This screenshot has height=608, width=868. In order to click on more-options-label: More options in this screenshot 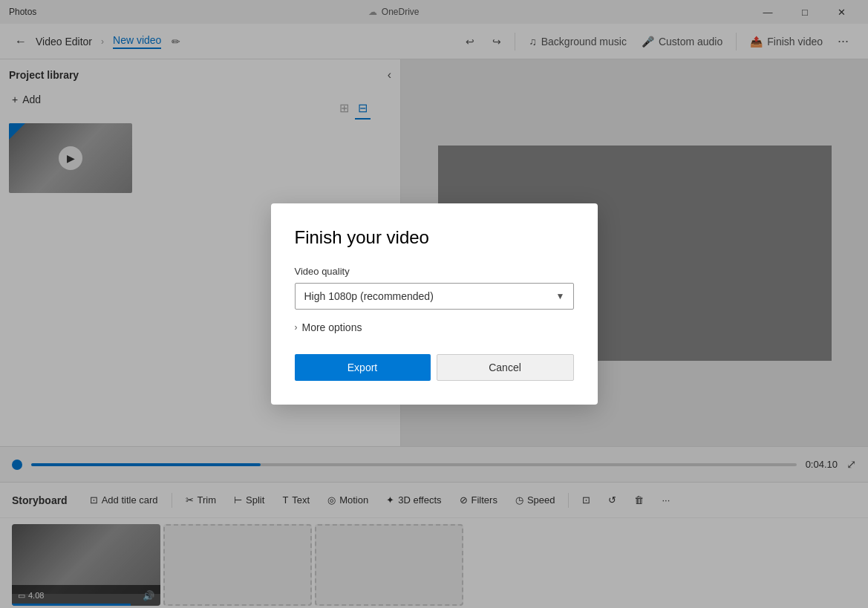, I will do `click(333, 327)`.